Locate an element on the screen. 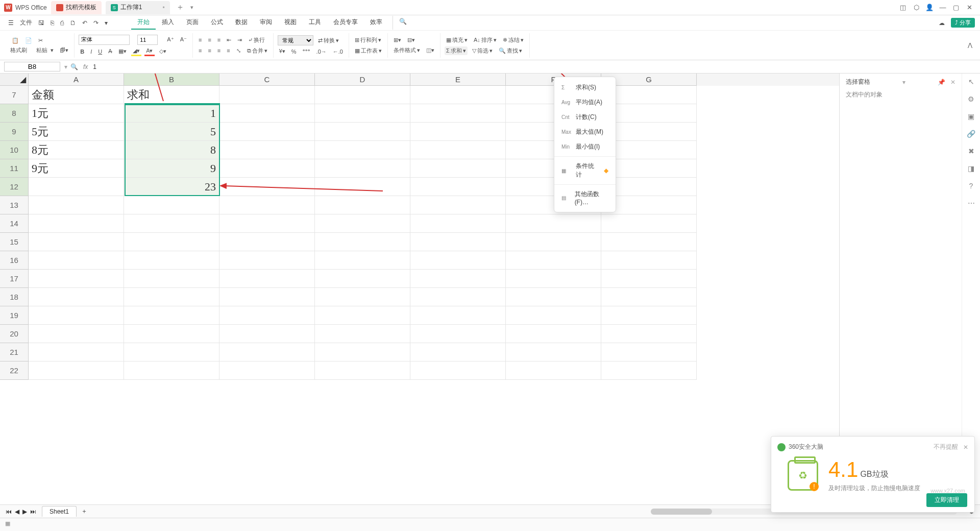 This screenshot has height=531, width=980. select-all-corner: ◢ is located at coordinates (14, 80).